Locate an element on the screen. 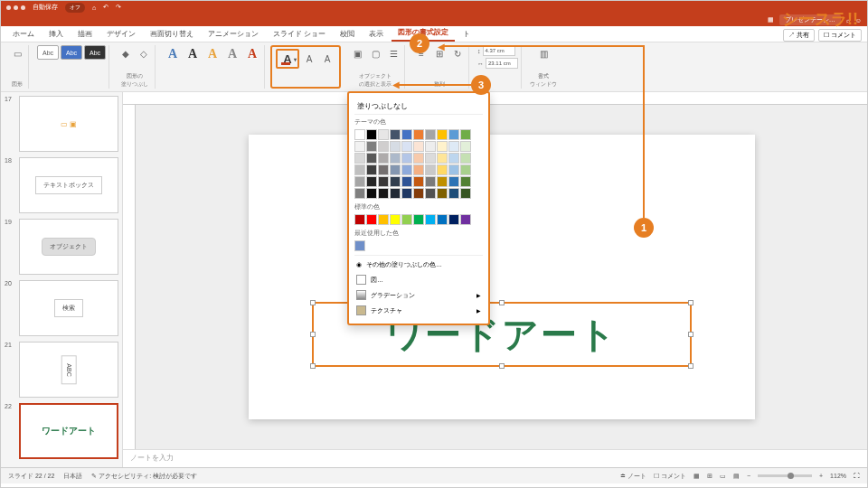 The image size is (868, 488). no-fill-option: 塗りつぶしなし is located at coordinates (419, 107).